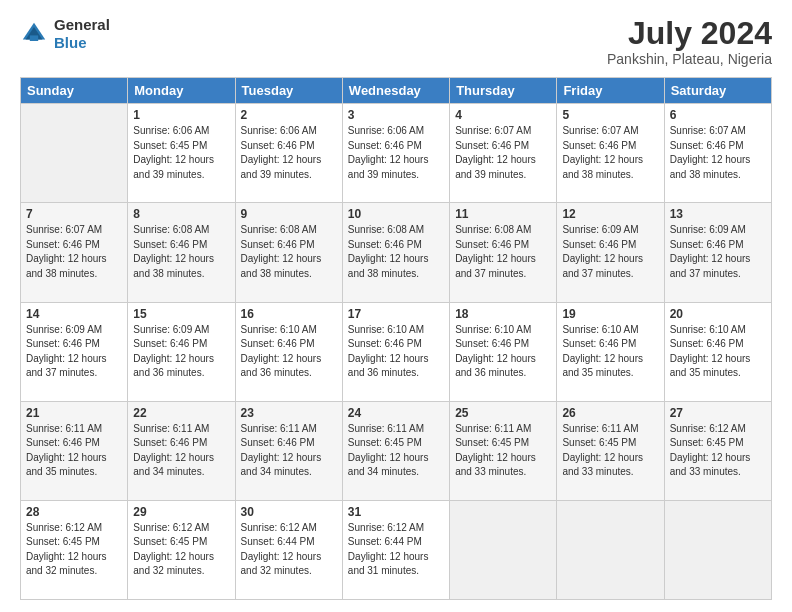  Describe the element at coordinates (74, 550) in the screenshot. I see `calendar-day-cell: 28Sunrise: 6:12 AM Sunset: 6:45 PM Dayli…` at that location.